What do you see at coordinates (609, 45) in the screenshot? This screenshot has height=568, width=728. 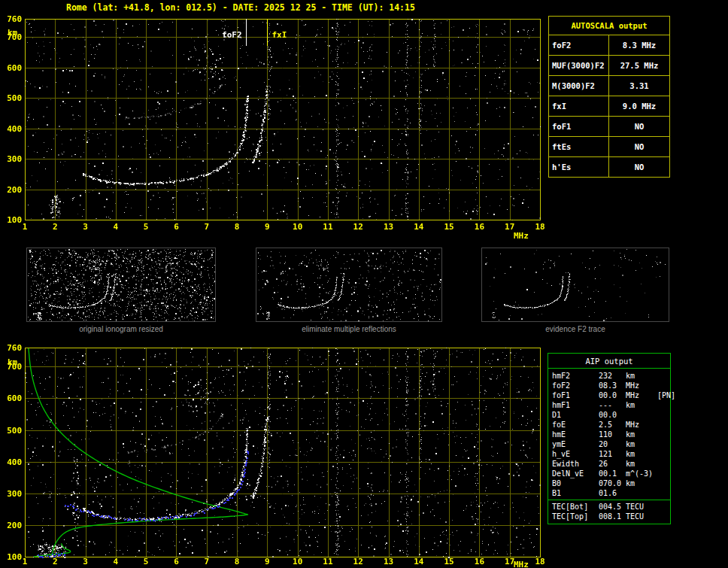 I see `table-row: foF2 8.3 MHz` at bounding box center [609, 45].